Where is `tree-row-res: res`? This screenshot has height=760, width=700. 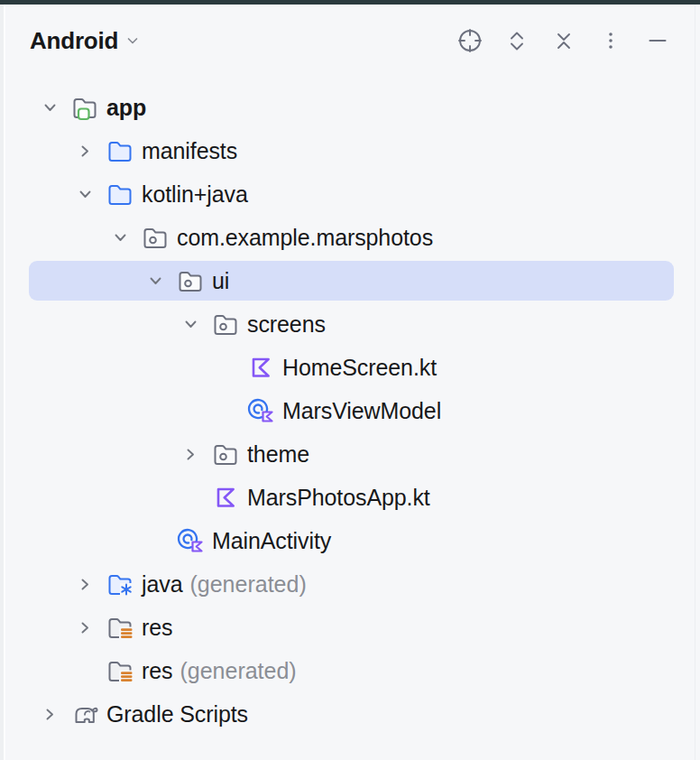 tree-row-res: res is located at coordinates (353, 627).